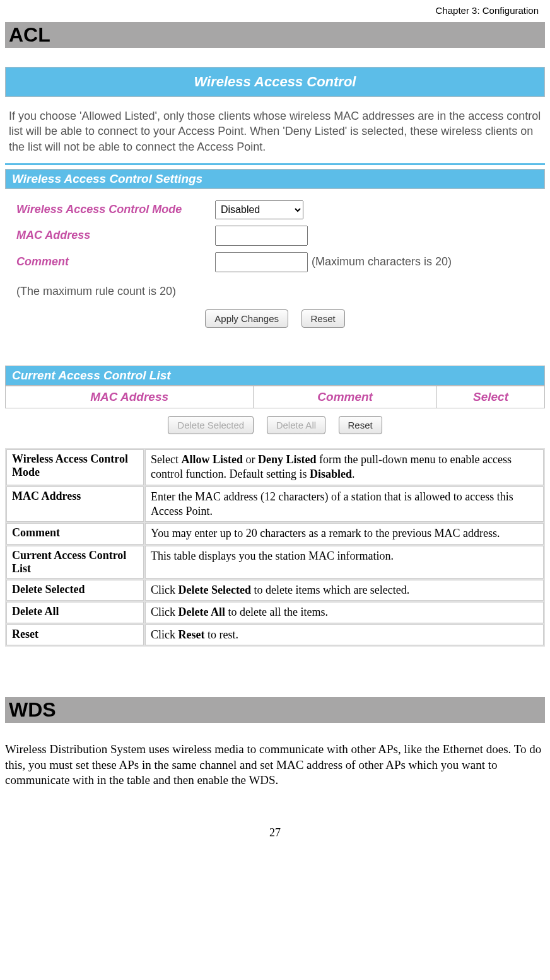 The width and height of the screenshot is (550, 980). Describe the element at coordinates (275, 129) in the screenshot. I see `panel-intro: If you choose 'Allowed Listed', only tho…` at that location.